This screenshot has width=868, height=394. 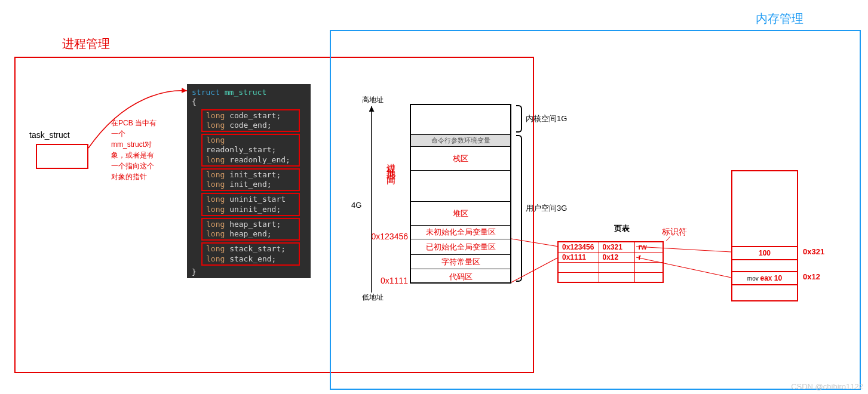 What do you see at coordinates (251, 146) in the screenshot?
I see `code-line: long readonly_start;` at bounding box center [251, 146].